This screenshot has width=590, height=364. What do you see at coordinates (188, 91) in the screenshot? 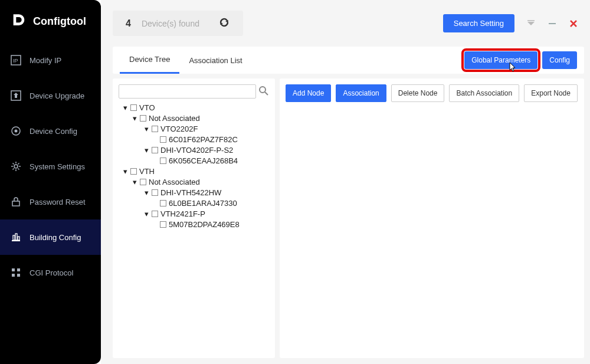
I see `tree-search-input` at bounding box center [188, 91].